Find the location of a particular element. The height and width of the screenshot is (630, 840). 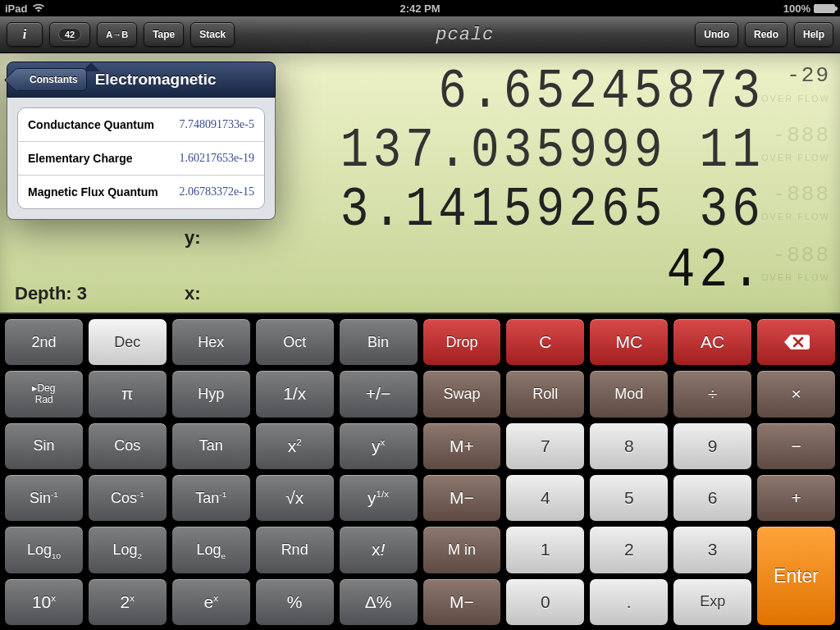

key-swap: Swap is located at coordinates (463, 394).